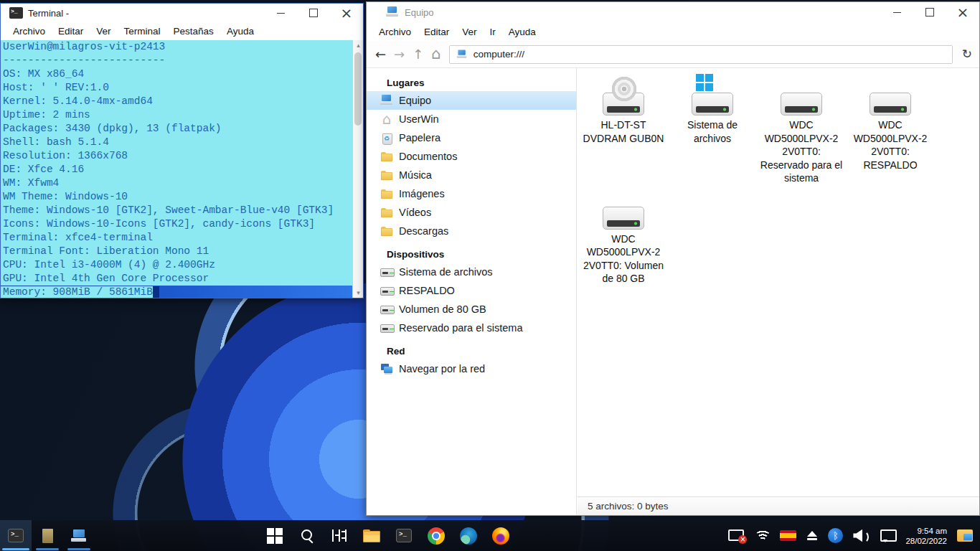 The image size is (980, 551). What do you see at coordinates (501, 535) in the screenshot?
I see `firefox-icon` at bounding box center [501, 535].